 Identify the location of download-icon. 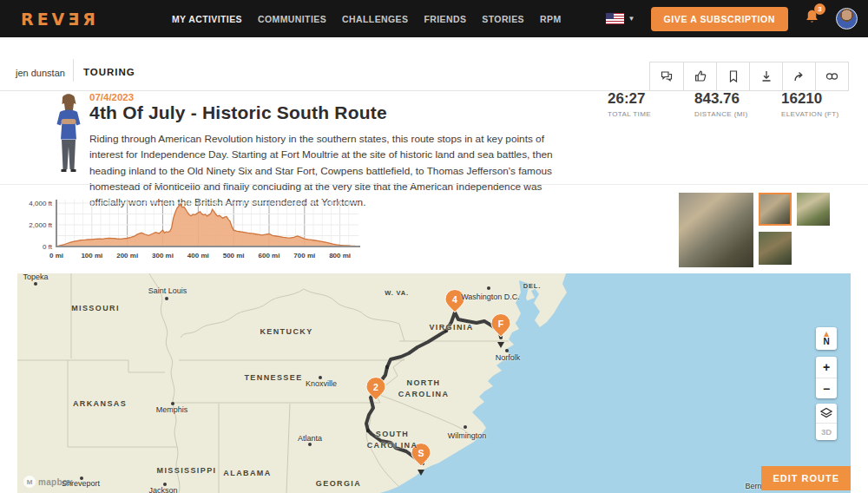
(766, 76).